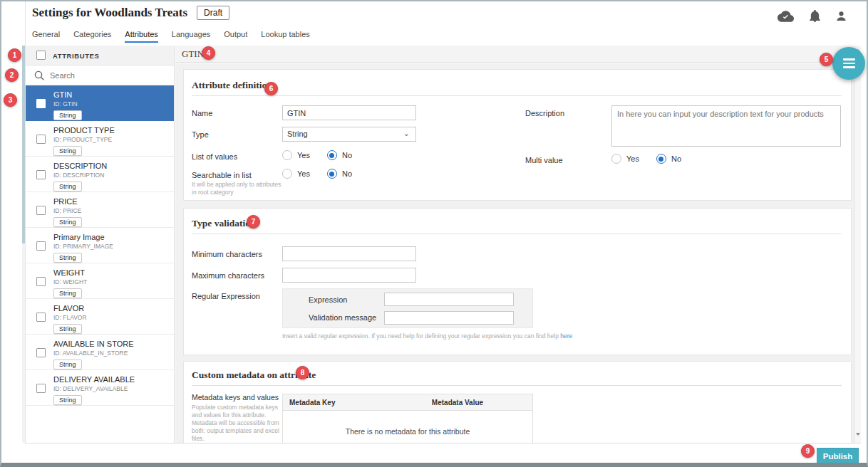 The width and height of the screenshot is (868, 467). I want to click on description-label: Description, so click(544, 113).